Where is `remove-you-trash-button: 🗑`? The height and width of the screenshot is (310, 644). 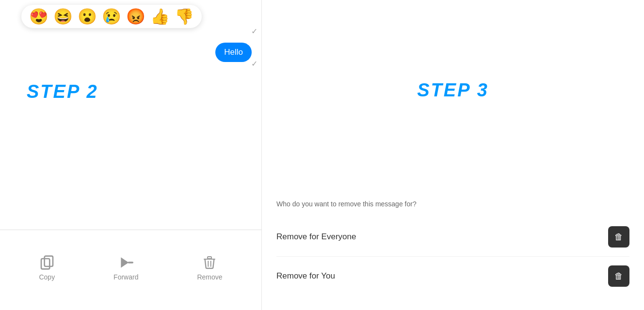
remove-you-trash-button: 🗑 is located at coordinates (619, 276).